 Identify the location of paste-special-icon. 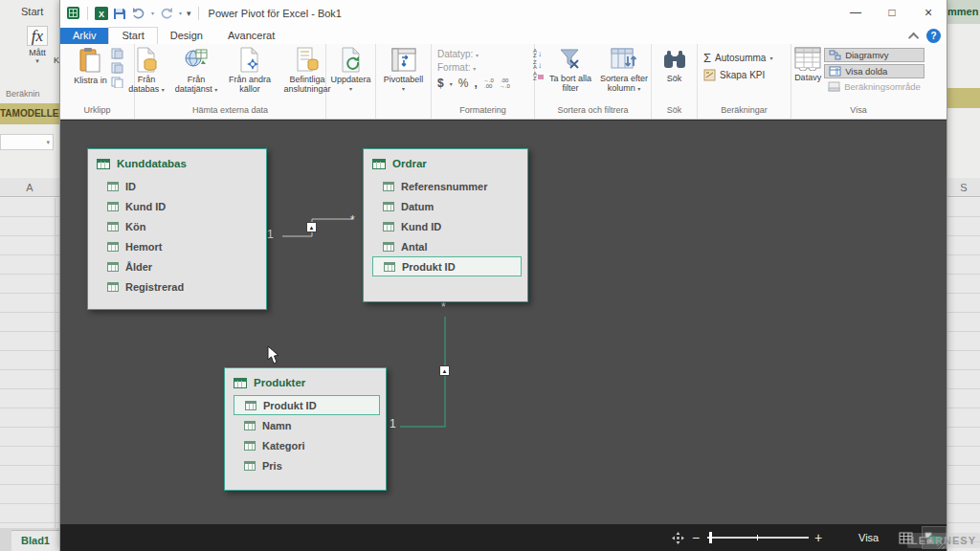
(117, 54).